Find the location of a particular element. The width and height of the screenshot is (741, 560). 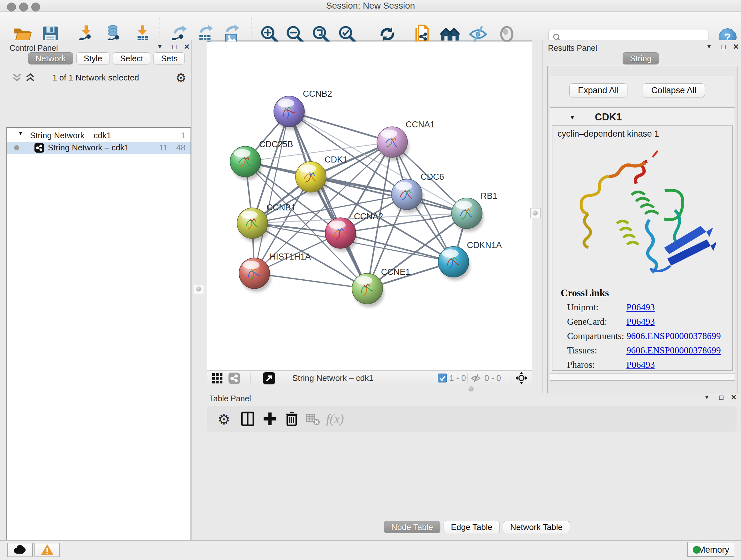

zoom-out-icon is located at coordinates (295, 34).